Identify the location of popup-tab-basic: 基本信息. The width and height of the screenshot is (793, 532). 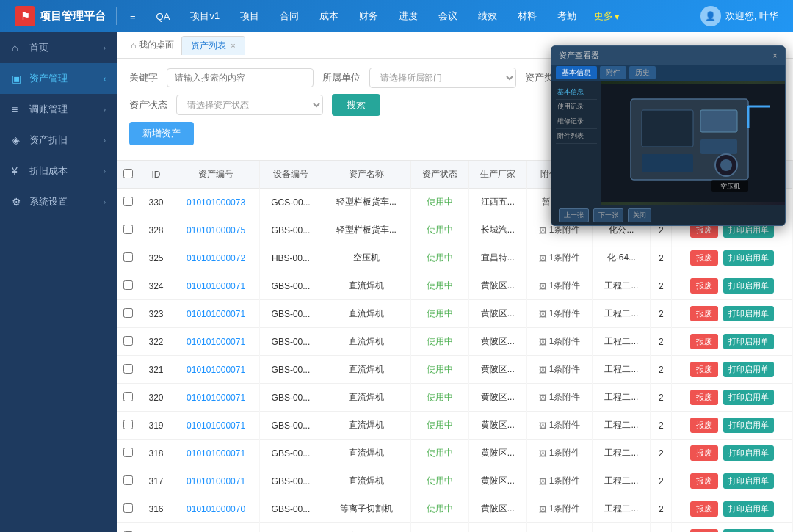
(576, 73).